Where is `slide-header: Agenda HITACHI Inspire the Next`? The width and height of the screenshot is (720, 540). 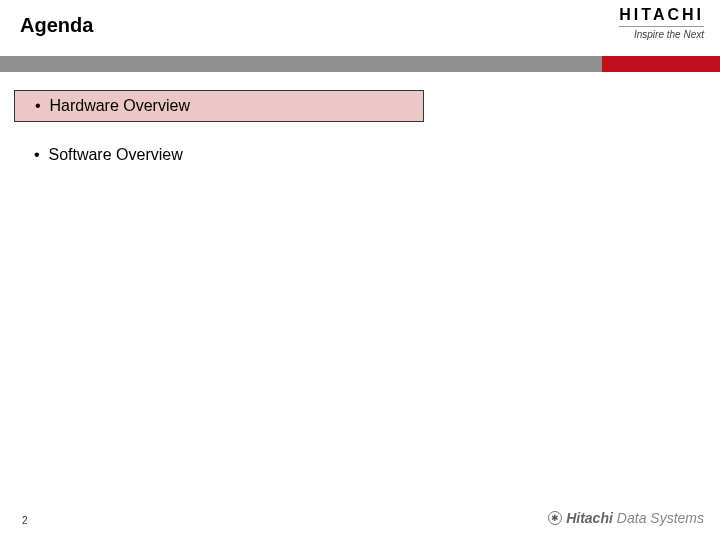
slide-header: Agenda HITACHI Inspire the Next is located at coordinates (360, 28).